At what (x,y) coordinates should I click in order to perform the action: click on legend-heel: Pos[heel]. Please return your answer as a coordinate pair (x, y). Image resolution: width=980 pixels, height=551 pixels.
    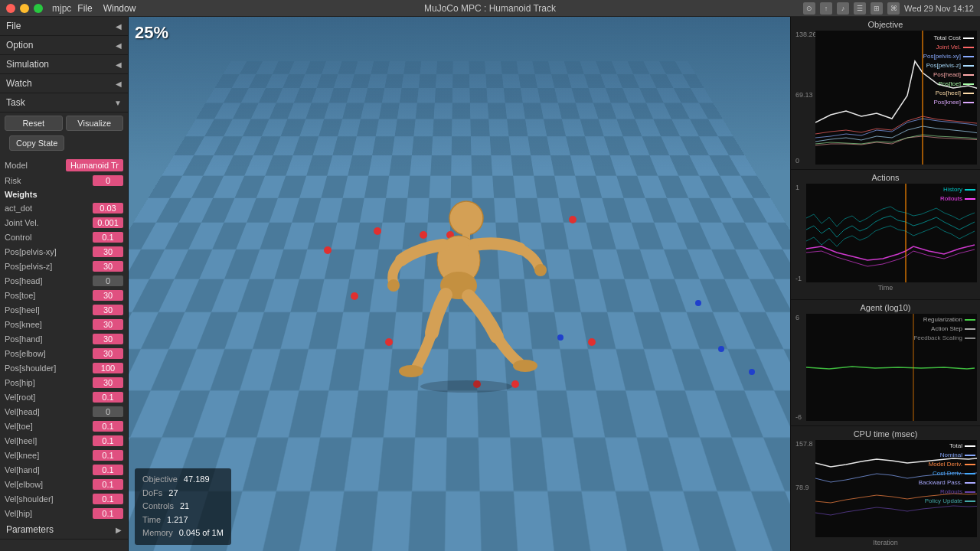
    Looking at the image, I should click on (949, 93).